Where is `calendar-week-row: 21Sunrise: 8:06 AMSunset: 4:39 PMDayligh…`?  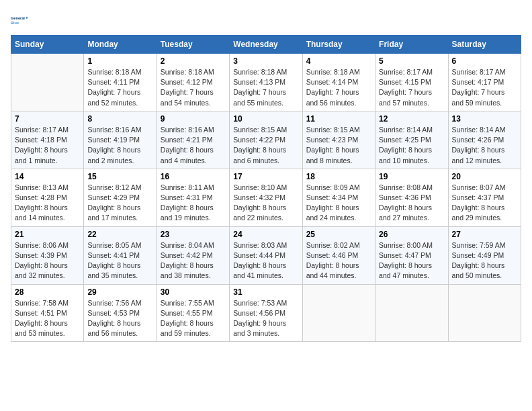
calendar-week-row: 21Sunrise: 8:06 AMSunset: 4:39 PMDayligh… is located at coordinates (266, 255).